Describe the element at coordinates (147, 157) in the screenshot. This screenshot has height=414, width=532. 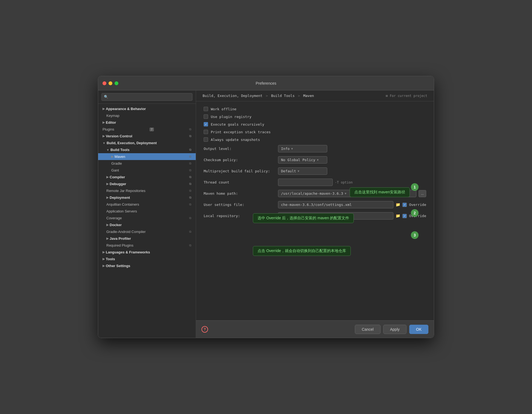
I see `sidebar-item-maven: ▶ Maven ⧉` at that location.